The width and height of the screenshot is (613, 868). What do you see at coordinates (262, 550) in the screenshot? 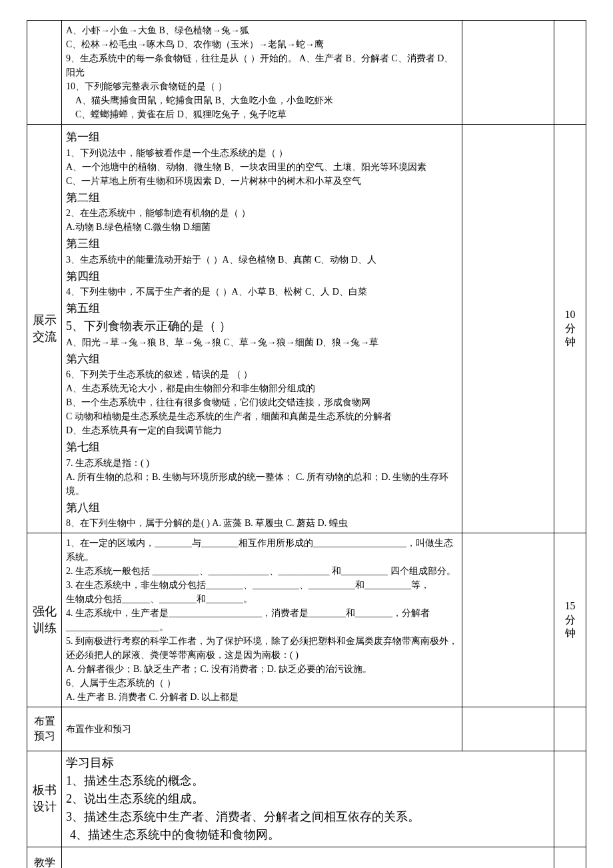
I see `question: 1、在一定的区域内，________与________相互作用所形成的_____…` at bounding box center [262, 550].